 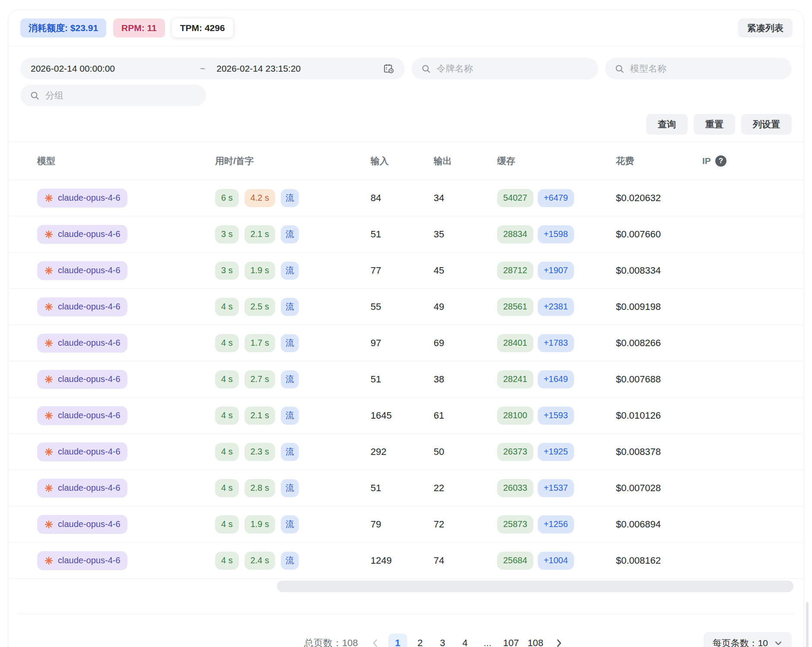 What do you see at coordinates (513, 69) in the screenshot?
I see `token-name-input` at bounding box center [513, 69].